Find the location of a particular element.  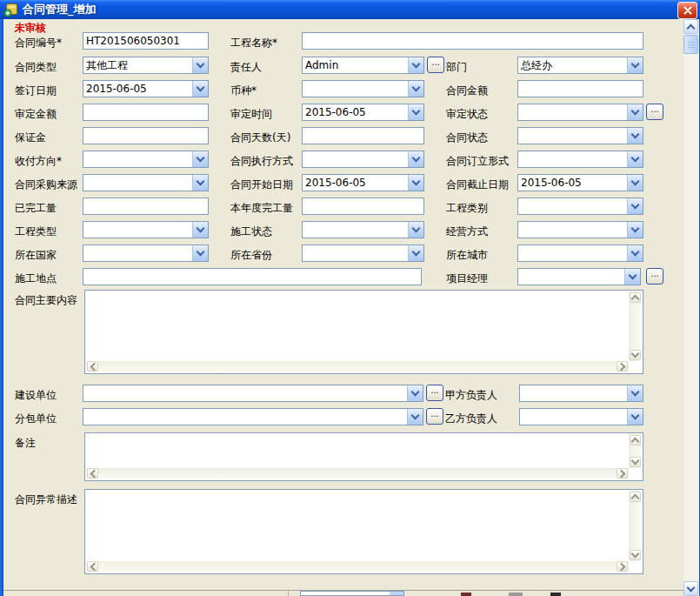

construction-status-combo is located at coordinates (363, 230).